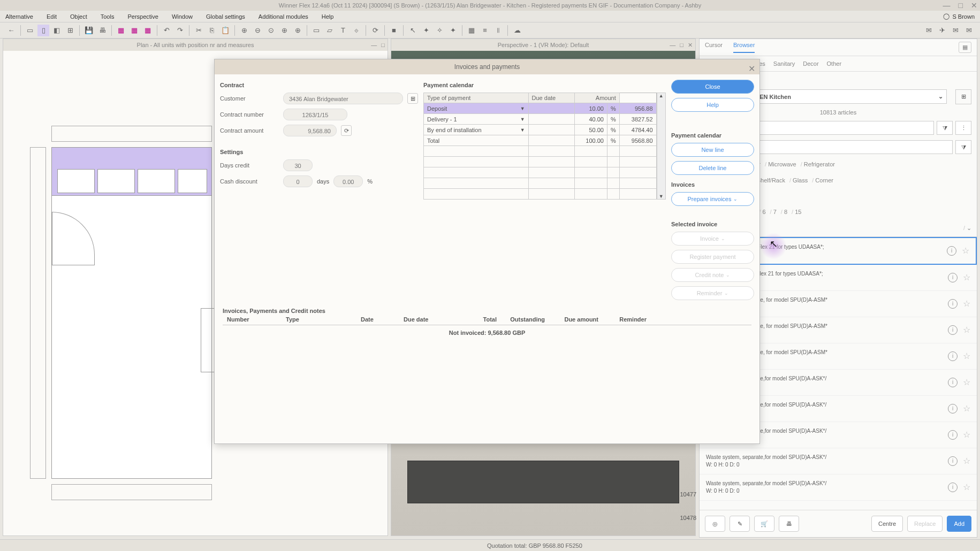  What do you see at coordinates (315, 114) in the screenshot?
I see `contract-number-field: 1263/1/15` at bounding box center [315, 114].